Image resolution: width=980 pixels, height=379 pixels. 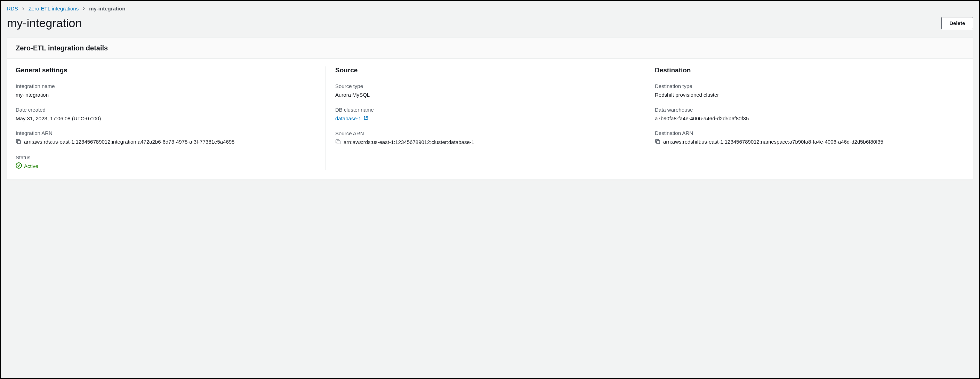 What do you see at coordinates (490, 10) in the screenshot?
I see `breadcrumb: RDS Zero-ETL integrations my-integration` at bounding box center [490, 10].